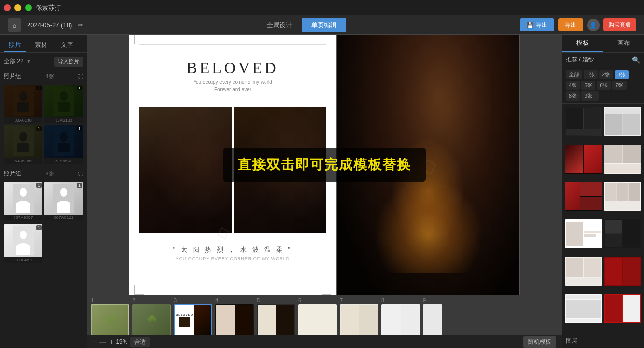  I want to click on panel-bottom: 图层, so click(603, 340).